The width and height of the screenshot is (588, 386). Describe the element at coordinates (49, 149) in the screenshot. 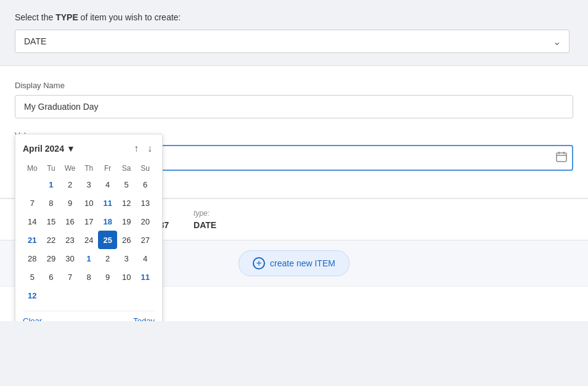

I see `calendar-month-label: April 2024 ▼` at that location.